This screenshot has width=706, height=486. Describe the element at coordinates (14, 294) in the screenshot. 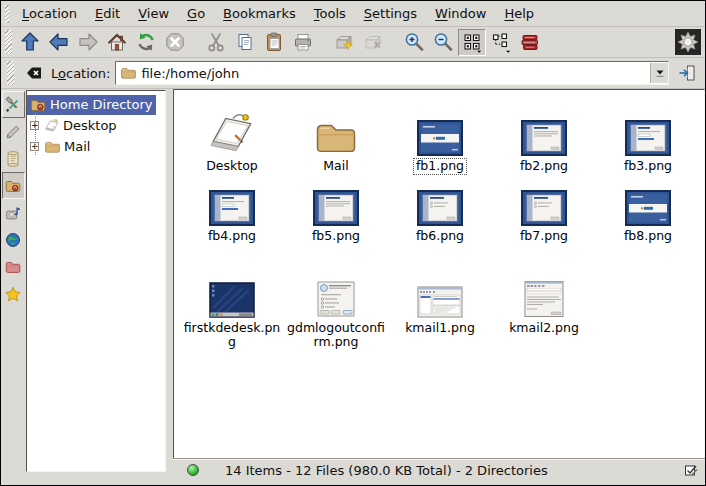

I see `sidebar-tab-bookmark-star` at that location.